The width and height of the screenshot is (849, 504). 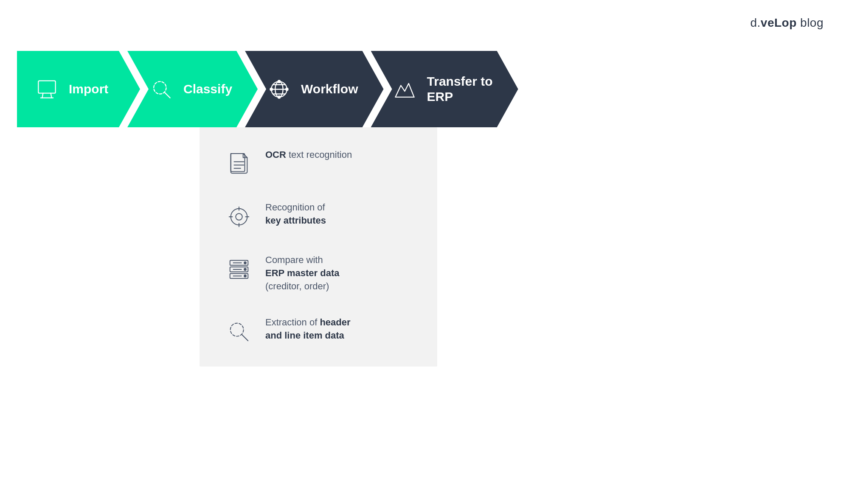 I want to click on logo: d.veLop blog, so click(x=787, y=23).